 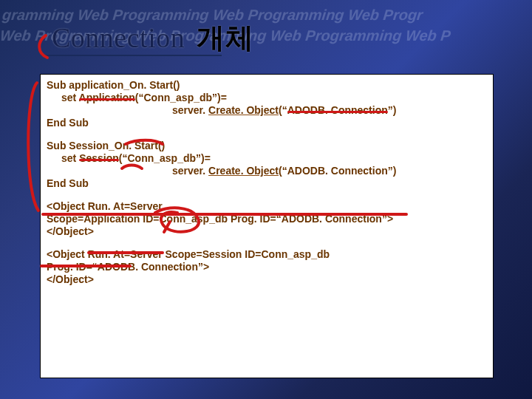 I want to click on b2l2-post: (“Conn_asp_db”)=, so click(x=165, y=158).